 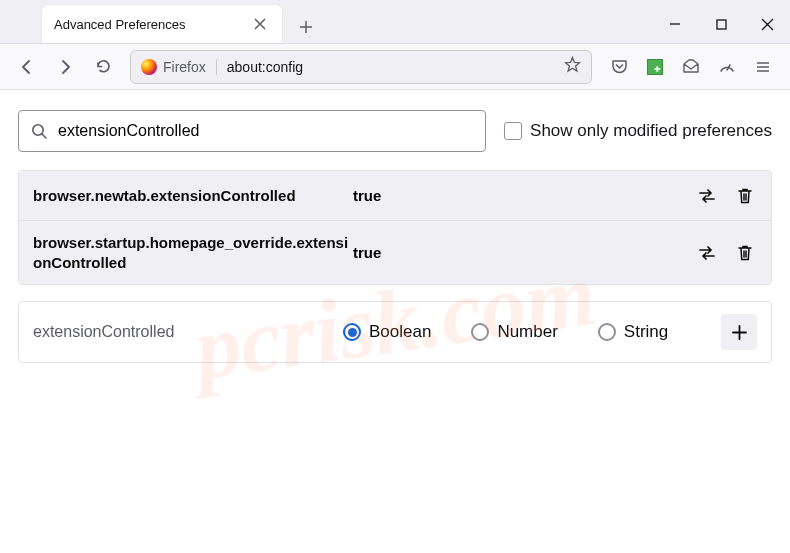 I want to click on window-controls, so click(x=721, y=24).